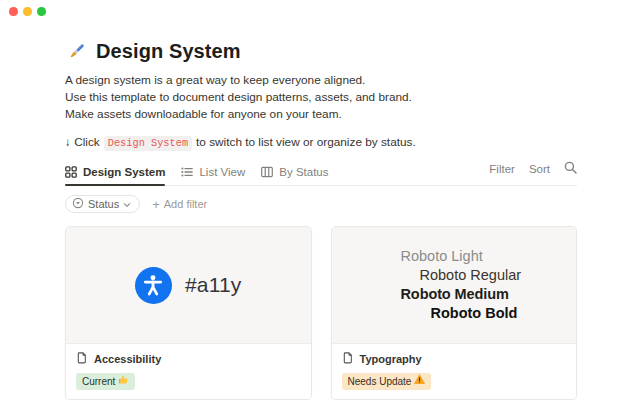  I want to click on a11y-preview: #a11y, so click(188, 286).